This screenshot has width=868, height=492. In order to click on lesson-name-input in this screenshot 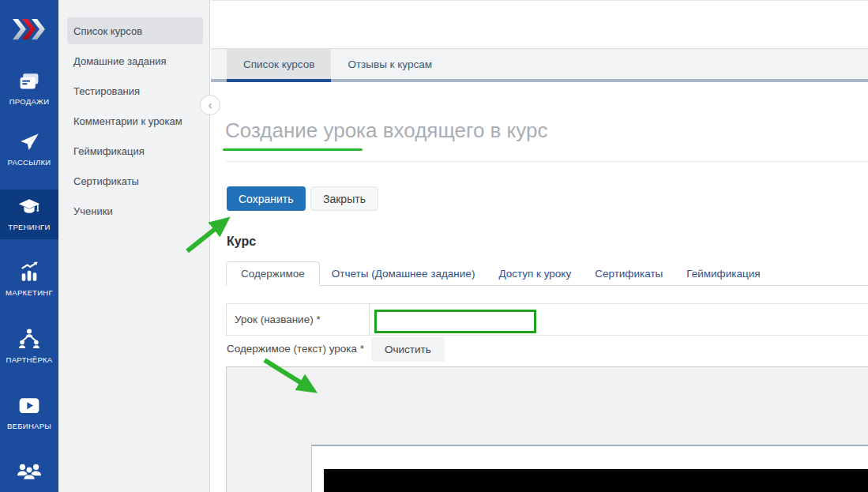, I will do `click(455, 321)`.